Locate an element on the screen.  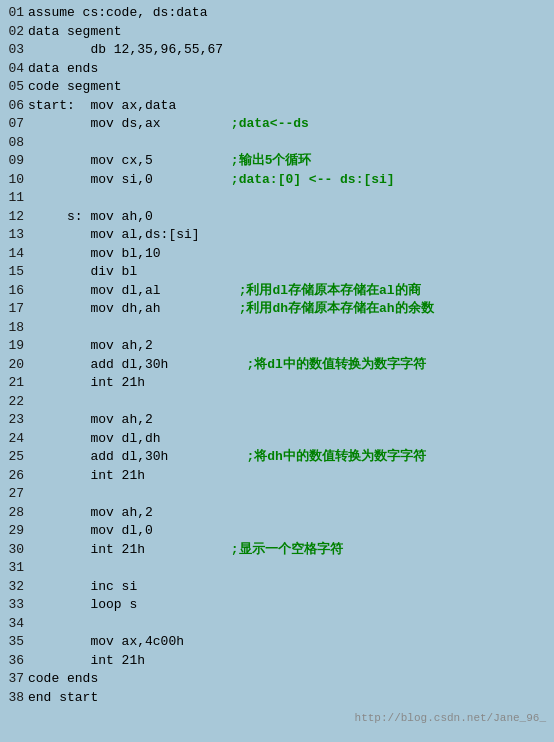
line-number: 32 is located at coordinates (14, 588).